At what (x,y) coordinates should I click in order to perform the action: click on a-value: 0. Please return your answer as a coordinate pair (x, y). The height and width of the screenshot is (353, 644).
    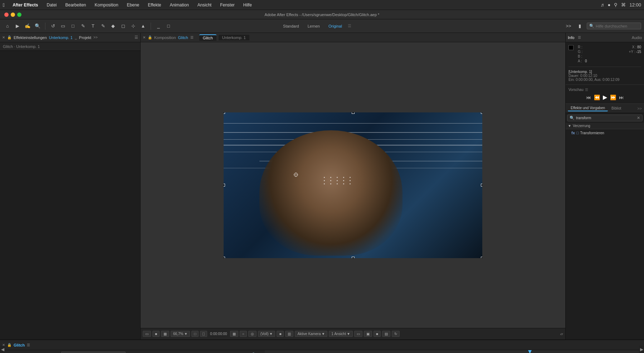
    Looking at the image, I should click on (605, 61).